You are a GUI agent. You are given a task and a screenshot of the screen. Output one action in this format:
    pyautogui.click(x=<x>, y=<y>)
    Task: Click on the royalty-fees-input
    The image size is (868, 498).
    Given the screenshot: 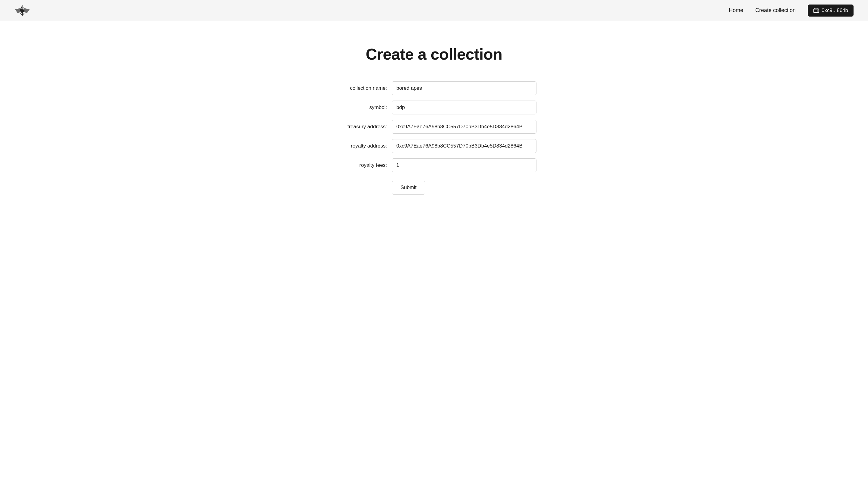 What is the action you would take?
    pyautogui.click(x=464, y=166)
    